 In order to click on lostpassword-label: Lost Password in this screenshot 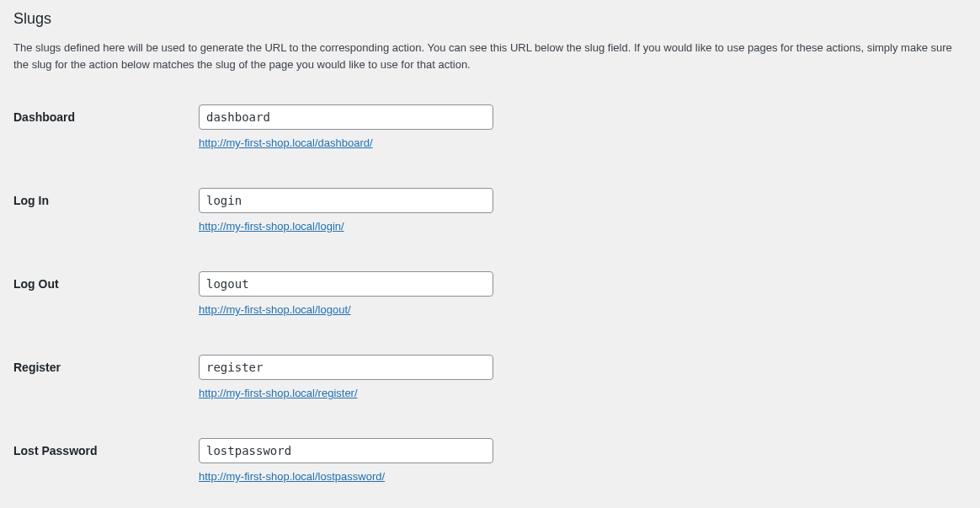, I will do `click(106, 468)`.